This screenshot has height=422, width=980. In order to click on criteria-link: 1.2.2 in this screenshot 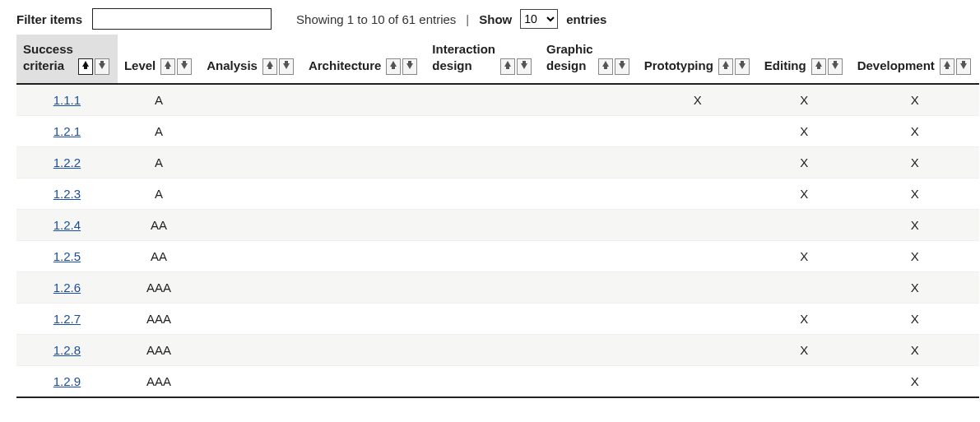, I will do `click(67, 163)`.